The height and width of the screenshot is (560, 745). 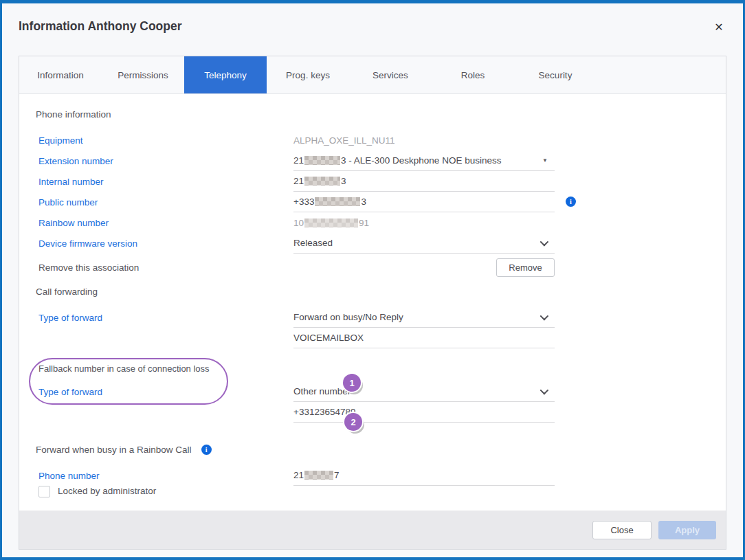 What do you see at coordinates (424, 317) in the screenshot?
I see `type-of-forward-select: Forward on busy/No Reply` at bounding box center [424, 317].